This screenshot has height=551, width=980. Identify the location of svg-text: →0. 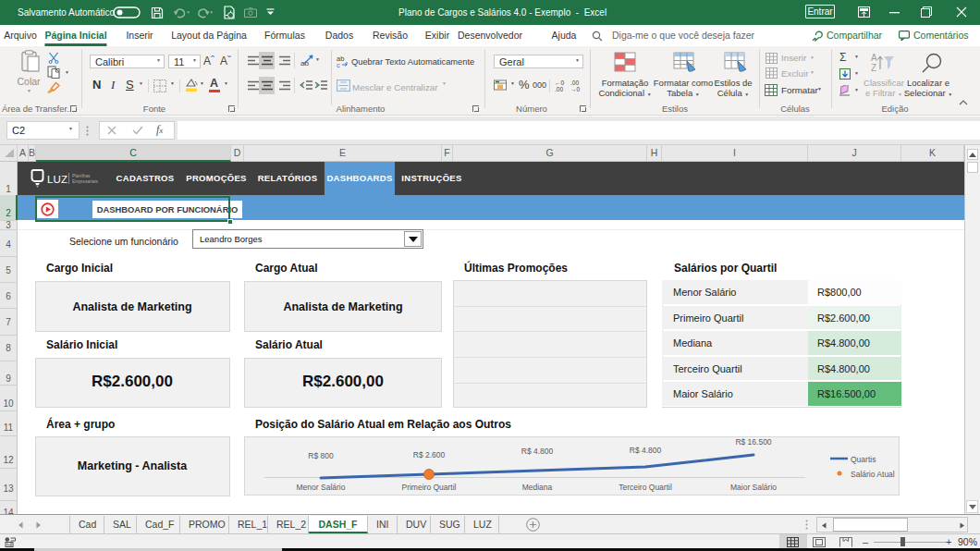
(575, 89).